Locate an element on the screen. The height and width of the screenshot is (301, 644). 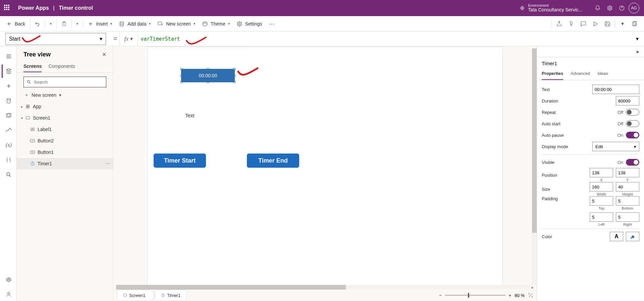
paste-button is located at coordinates (64, 24).